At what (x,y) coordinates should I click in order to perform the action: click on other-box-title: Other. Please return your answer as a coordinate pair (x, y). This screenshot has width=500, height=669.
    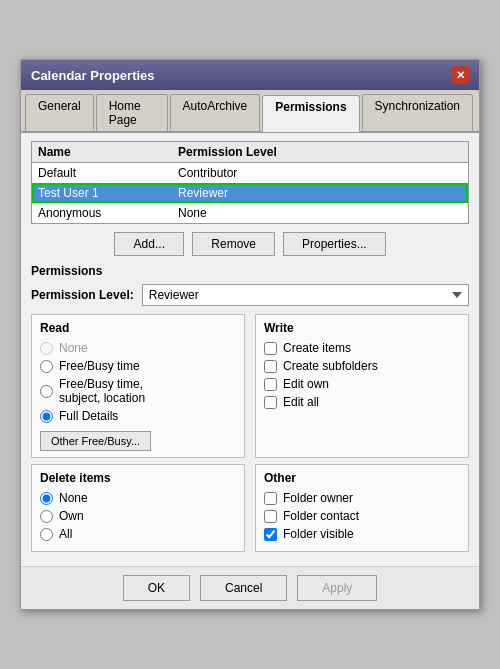
    Looking at the image, I should click on (362, 478).